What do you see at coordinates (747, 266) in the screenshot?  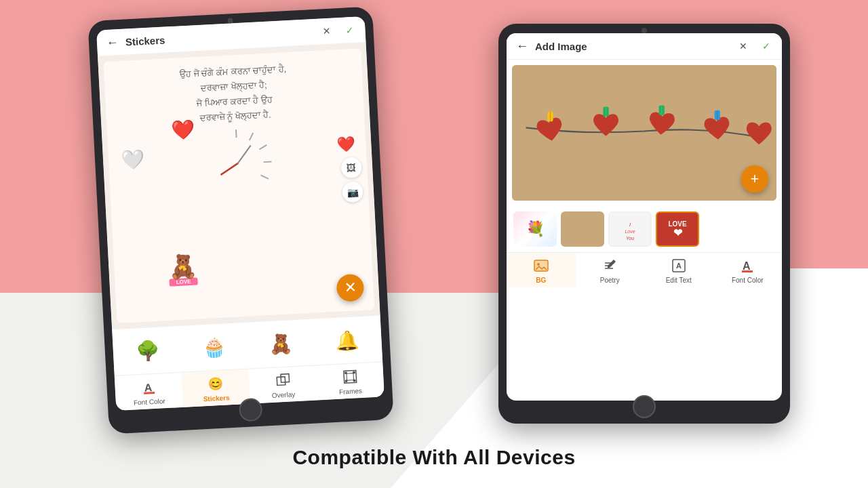 I see `right-font-color-icon: A` at bounding box center [747, 266].